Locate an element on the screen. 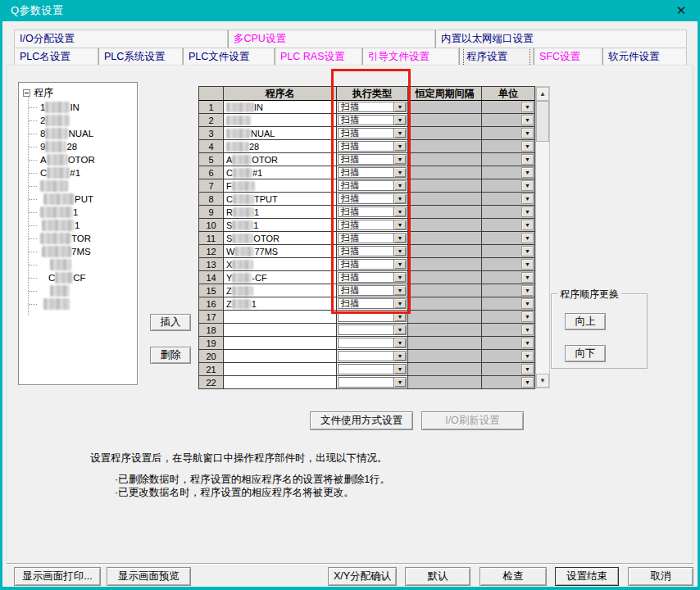  tree-item: 928 is located at coordinates (79, 147).